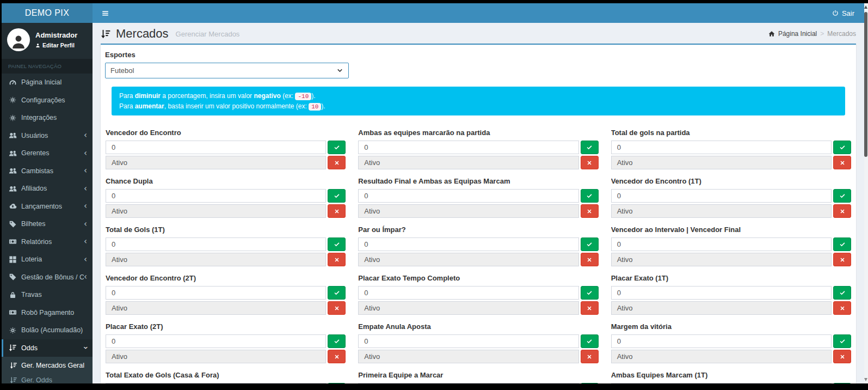  Describe the element at coordinates (478, 147) in the screenshot. I see `market-value-row` at that location.